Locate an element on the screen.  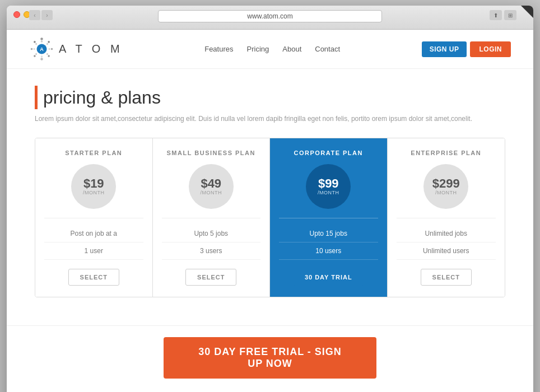
plan-enterprise-period: /MONTH is located at coordinates (446, 193).